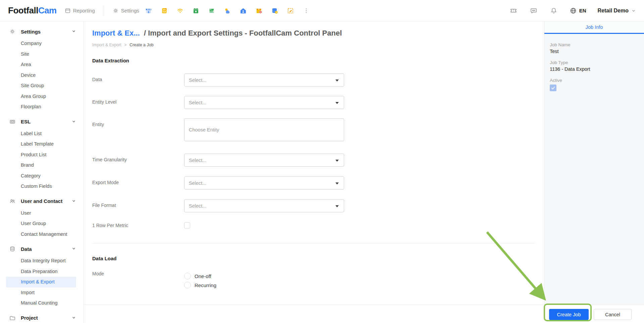 The height and width of the screenshot is (323, 644). I want to click on chat-icon, so click(534, 11).